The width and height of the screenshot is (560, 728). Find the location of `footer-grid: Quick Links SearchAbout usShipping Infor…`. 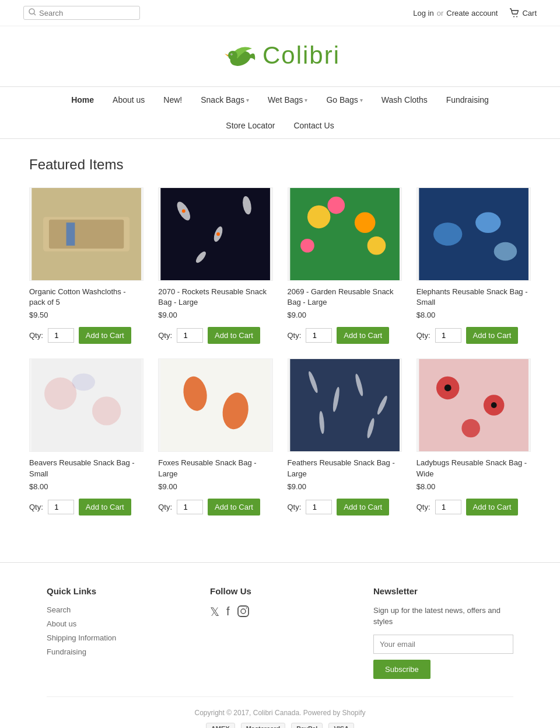

footer-grid: Quick Links SearchAbout usShipping Infor… is located at coordinates (280, 633).